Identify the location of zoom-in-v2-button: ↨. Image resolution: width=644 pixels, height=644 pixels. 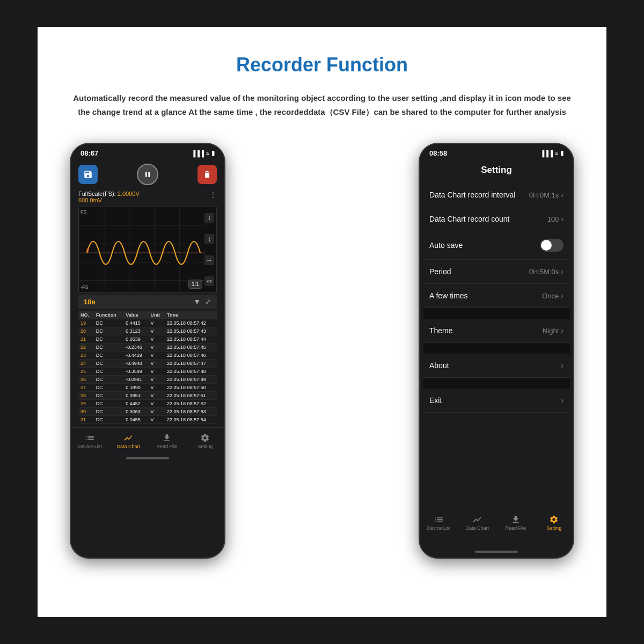
(209, 239).